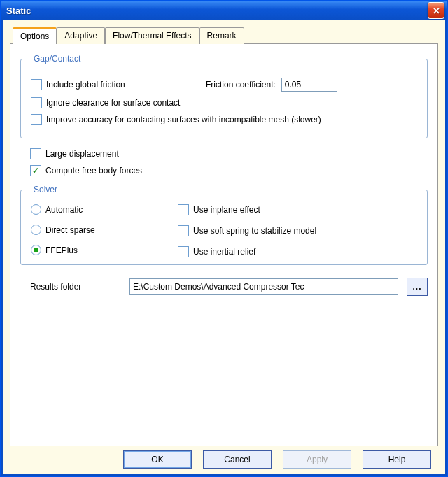 This screenshot has height=477, width=448. Describe the element at coordinates (417, 287) in the screenshot. I see `browse-button: ...` at that location.